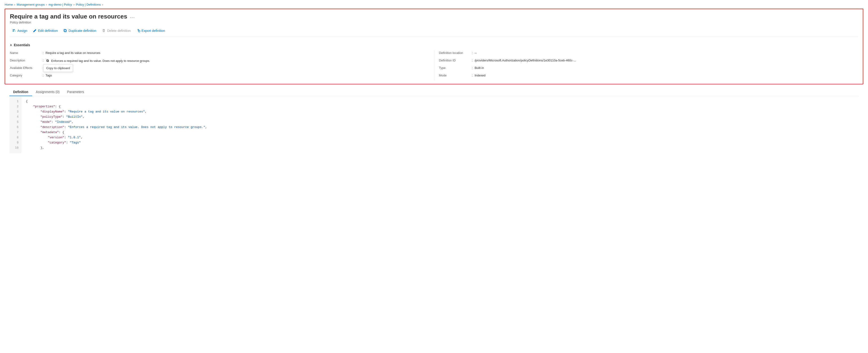 This screenshot has width=868, height=353. I want to click on line-num-1: 1, so click(15, 102).